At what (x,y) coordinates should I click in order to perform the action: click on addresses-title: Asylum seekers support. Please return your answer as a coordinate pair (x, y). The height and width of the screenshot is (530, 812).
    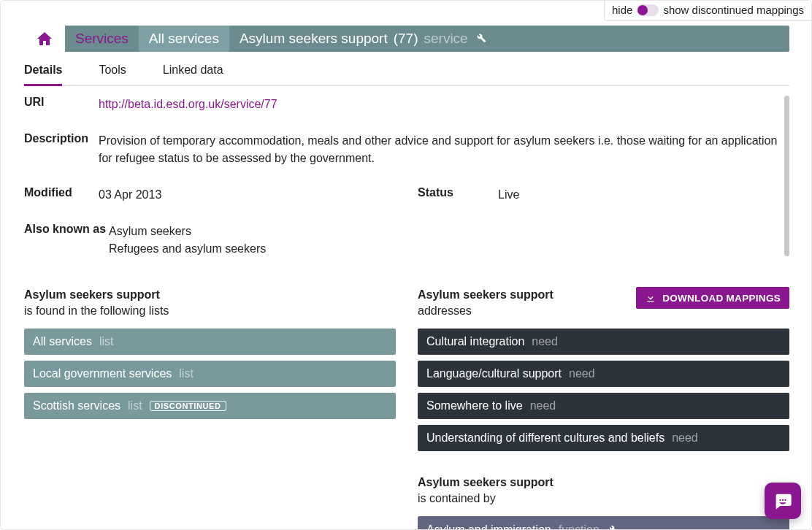
    Looking at the image, I should click on (486, 295).